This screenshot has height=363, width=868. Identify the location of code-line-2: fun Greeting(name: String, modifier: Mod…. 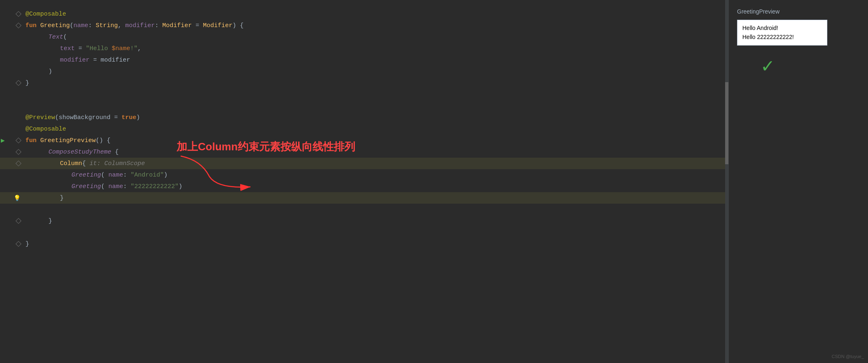
(364, 25).